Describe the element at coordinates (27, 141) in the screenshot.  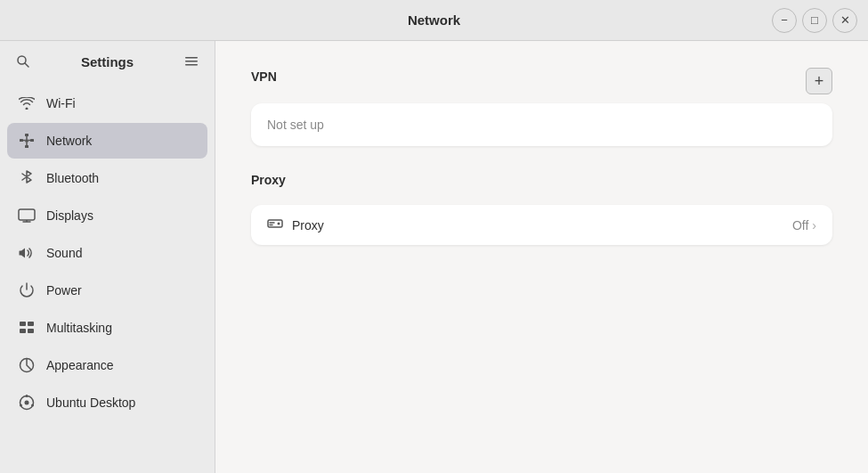
I see `network-icon` at that location.